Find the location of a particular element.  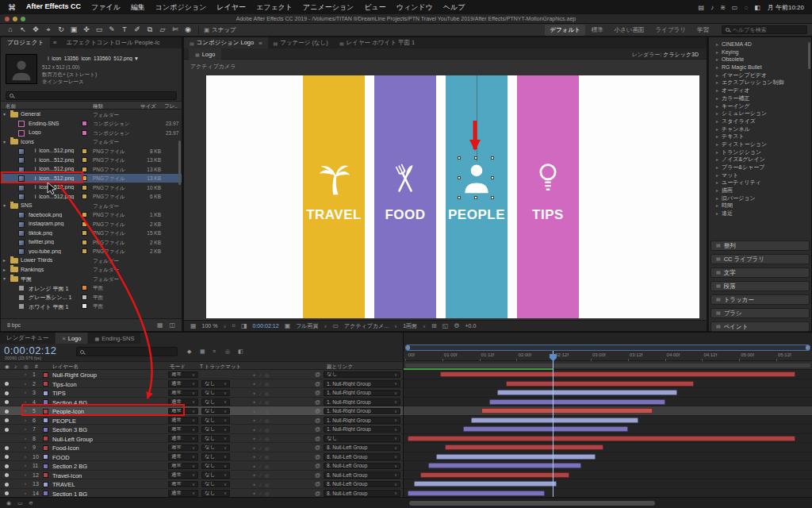

effect-category-12: ▸テキスト is located at coordinates (760, 137).